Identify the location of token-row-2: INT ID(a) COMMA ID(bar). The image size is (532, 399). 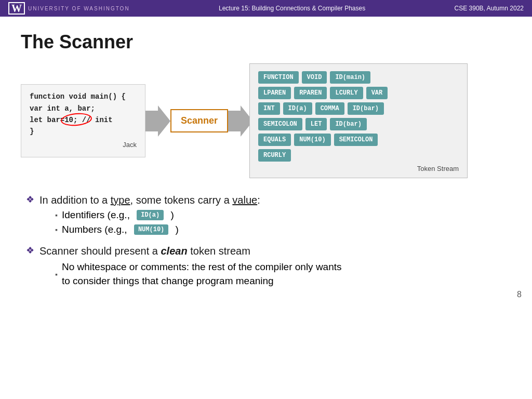
(358, 109).